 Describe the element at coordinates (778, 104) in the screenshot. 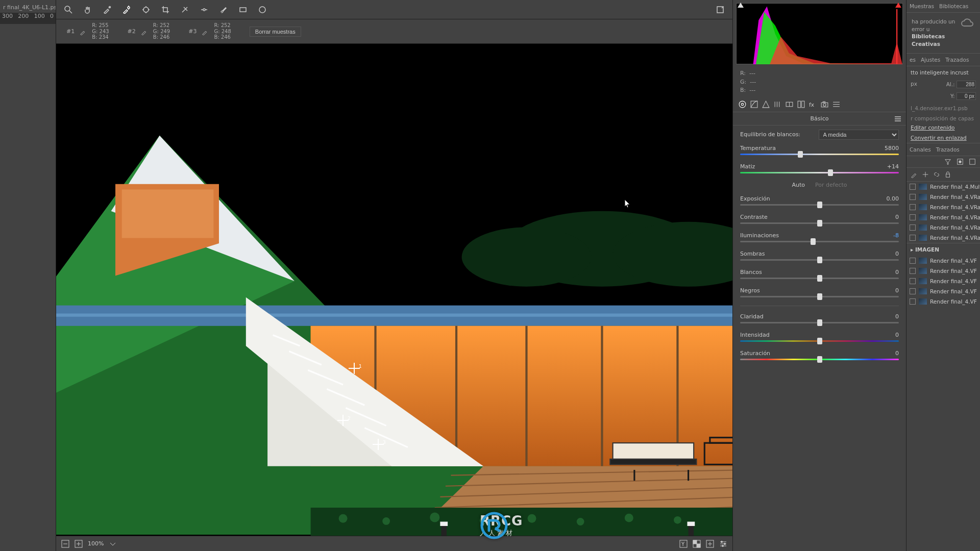

I see `hsl-tab-icon` at that location.